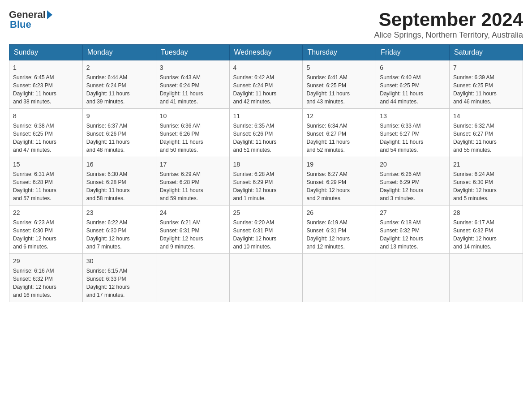 The width and height of the screenshot is (532, 411). I want to click on day-info: Sunrise: 6:38 AMSunset: 6:25 PMDaylight:…, so click(46, 138).